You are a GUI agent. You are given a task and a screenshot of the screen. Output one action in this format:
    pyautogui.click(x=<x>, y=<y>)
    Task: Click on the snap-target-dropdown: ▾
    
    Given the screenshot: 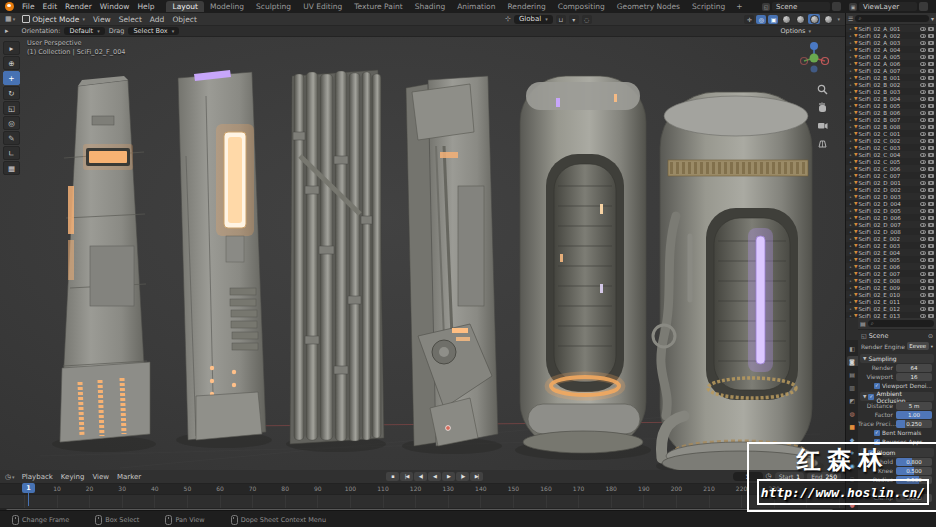 What is the action you would take?
    pyautogui.click(x=574, y=20)
    